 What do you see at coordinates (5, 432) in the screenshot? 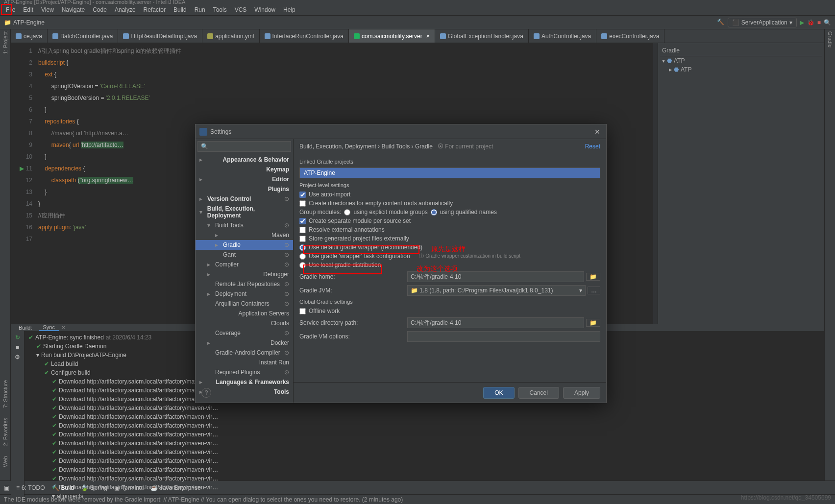
I see `favorites-tool-button: 2: Favorites` at bounding box center [5, 432].